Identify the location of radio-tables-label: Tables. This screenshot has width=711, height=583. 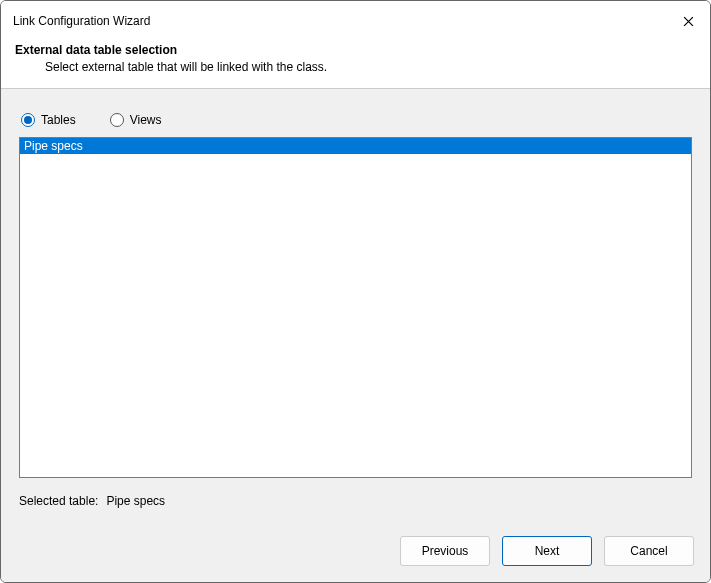
(58, 120).